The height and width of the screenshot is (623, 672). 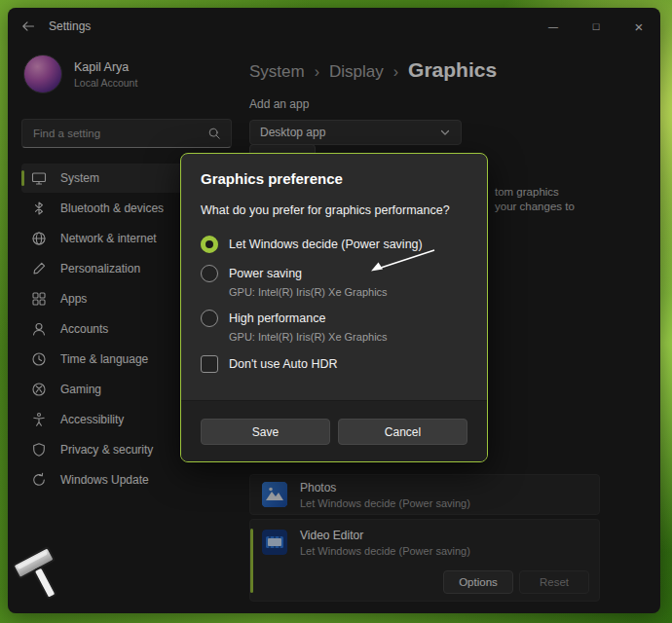 What do you see at coordinates (334, 210) in the screenshot?
I see `dialog-question: What do you prefer for graphics performa…` at bounding box center [334, 210].